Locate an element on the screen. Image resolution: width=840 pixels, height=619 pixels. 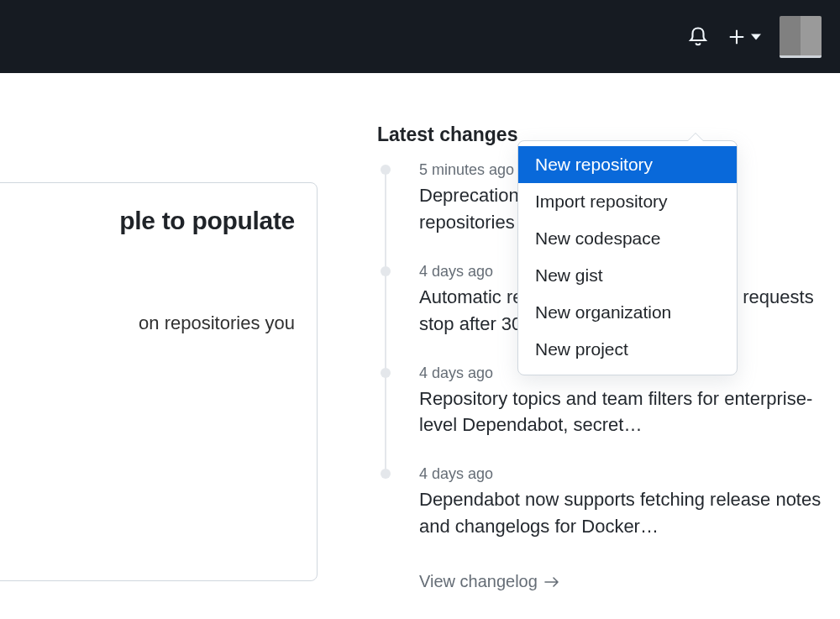
global-header is located at coordinates (420, 37).